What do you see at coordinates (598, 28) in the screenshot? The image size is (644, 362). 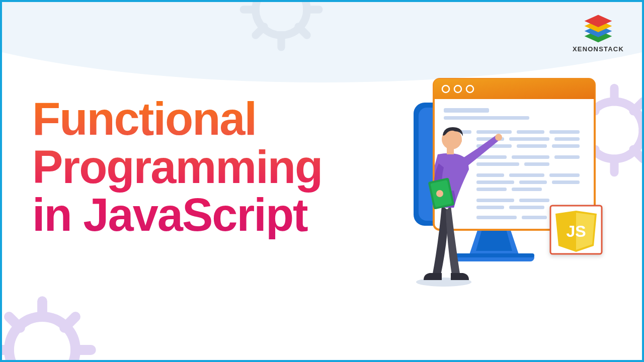 I see `stack-icon` at bounding box center [598, 28].